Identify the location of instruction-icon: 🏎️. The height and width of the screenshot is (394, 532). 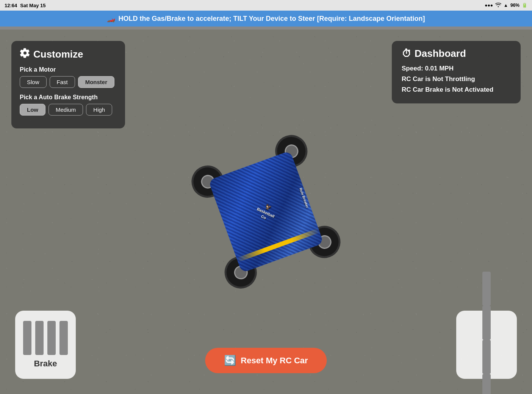
(111, 19).